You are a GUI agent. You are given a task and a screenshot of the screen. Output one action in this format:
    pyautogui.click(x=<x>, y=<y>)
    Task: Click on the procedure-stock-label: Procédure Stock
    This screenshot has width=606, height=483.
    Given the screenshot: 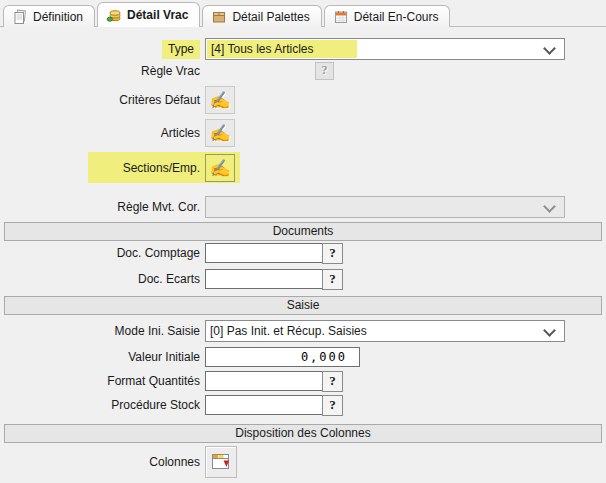 What is the action you would take?
    pyautogui.click(x=100, y=405)
    